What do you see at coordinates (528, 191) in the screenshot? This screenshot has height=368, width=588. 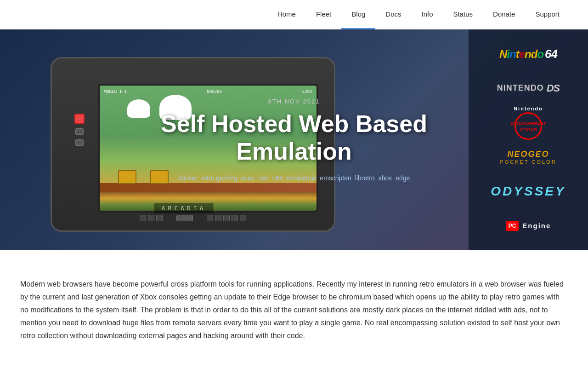 I see `logo-odyssey: ODYSSEY` at bounding box center [528, 191].